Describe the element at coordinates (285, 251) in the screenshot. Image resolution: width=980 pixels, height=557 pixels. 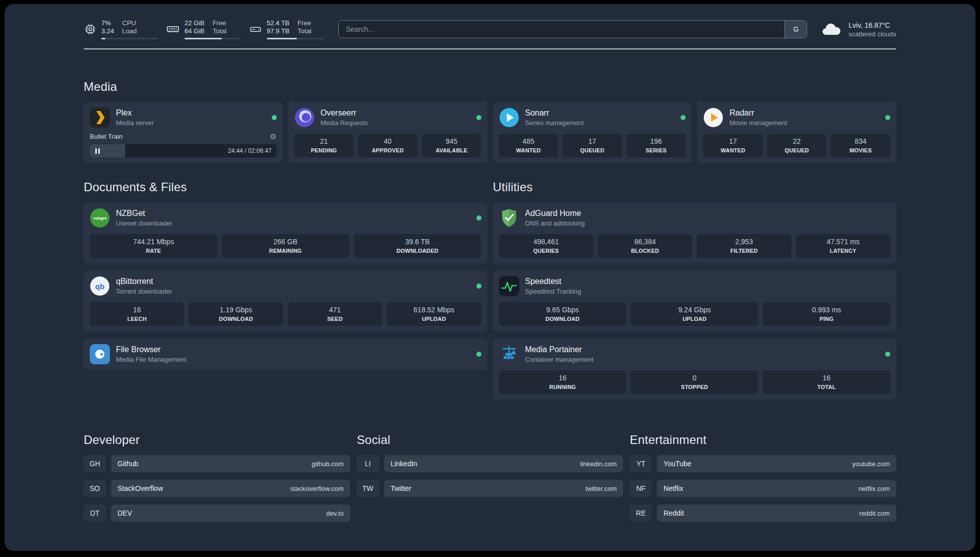
I see `stat-label: REMAINING` at that location.